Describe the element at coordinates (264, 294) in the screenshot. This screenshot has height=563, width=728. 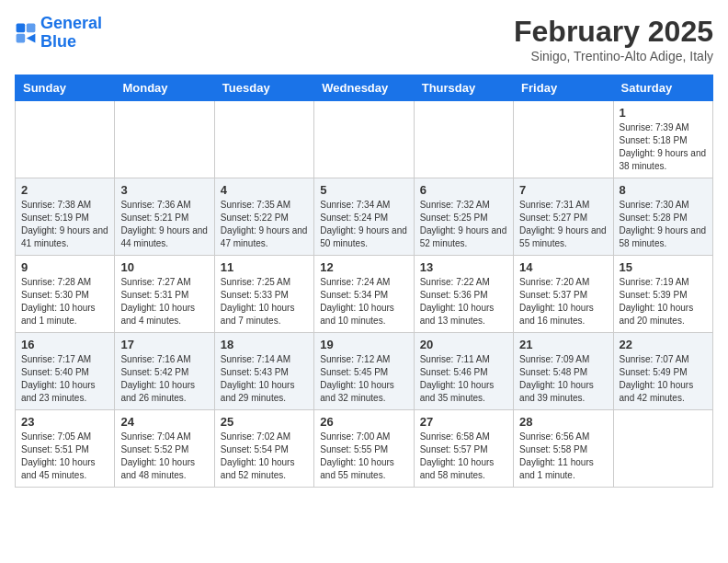
I see `table-row: 11Sunrise: 7:25 AM Sunset: 5:33 PM Dayli…` at that location.